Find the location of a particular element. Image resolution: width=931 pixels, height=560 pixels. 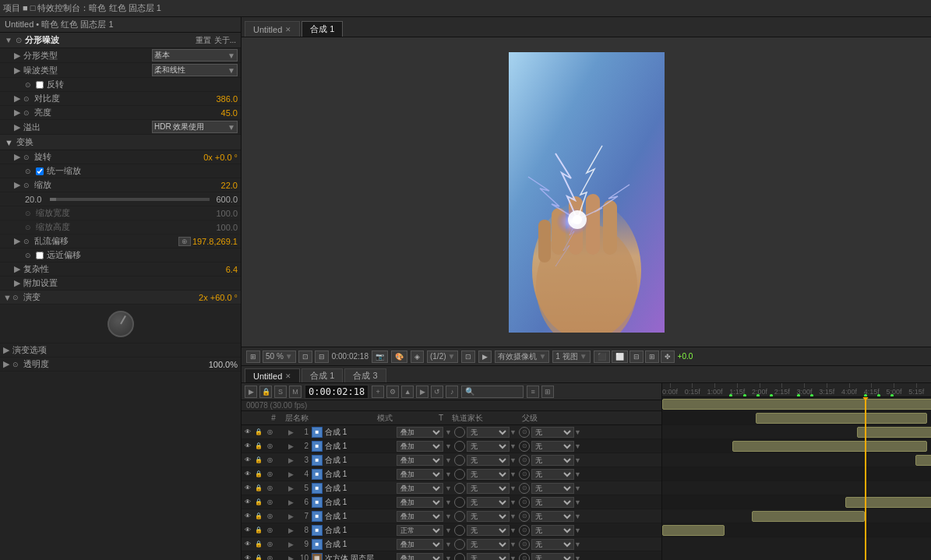

views-dropdown: 1 视图 ▼ is located at coordinates (571, 357).